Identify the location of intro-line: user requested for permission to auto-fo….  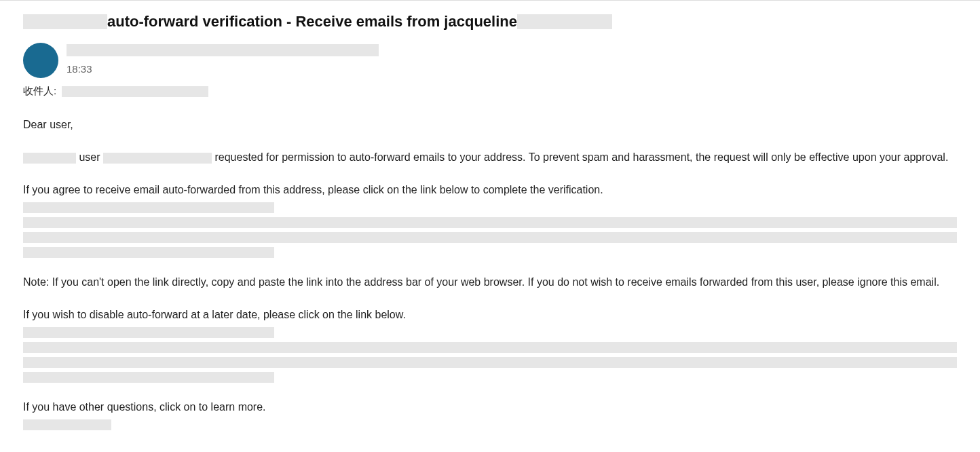
(490, 157).